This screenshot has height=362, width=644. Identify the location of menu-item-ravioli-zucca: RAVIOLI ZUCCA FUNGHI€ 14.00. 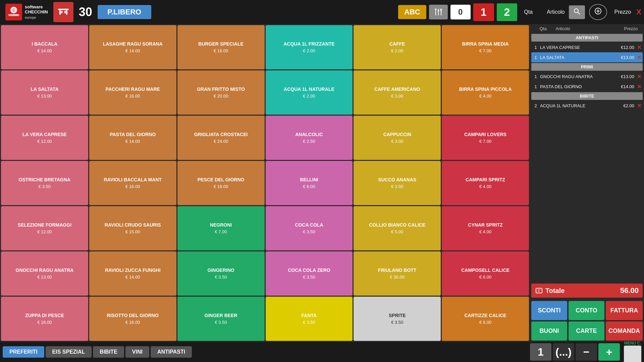
(133, 274).